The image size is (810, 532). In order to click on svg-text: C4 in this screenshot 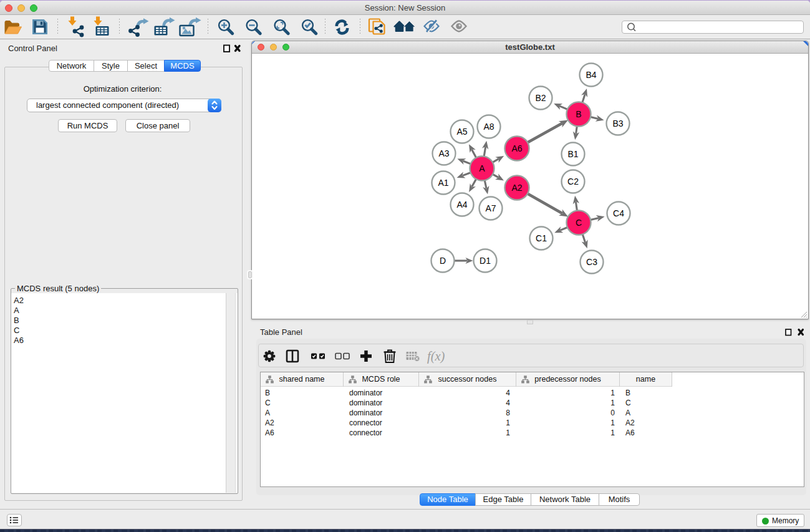, I will do `click(619, 213)`.